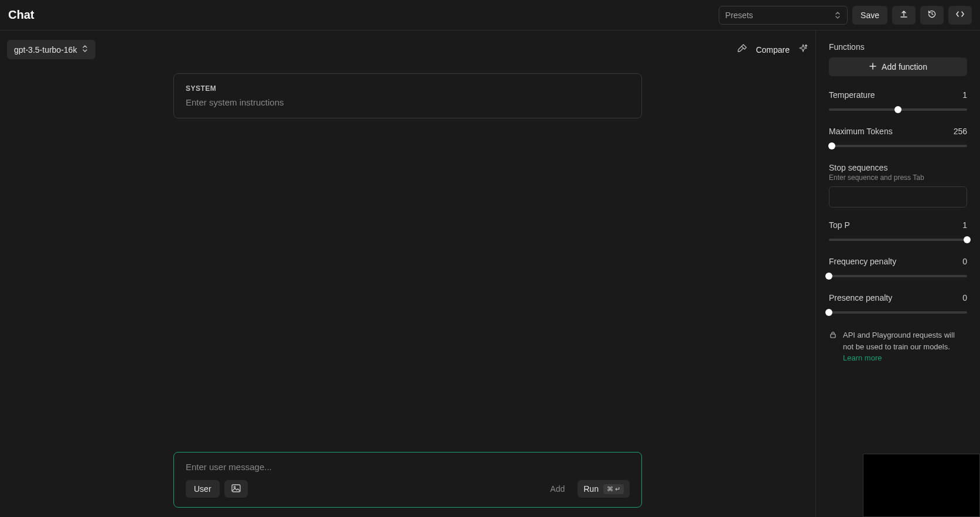 The width and height of the screenshot is (980, 517). Describe the element at coordinates (898, 347) in the screenshot. I see `privacy-notice: API and Playground requests will not be …` at that location.